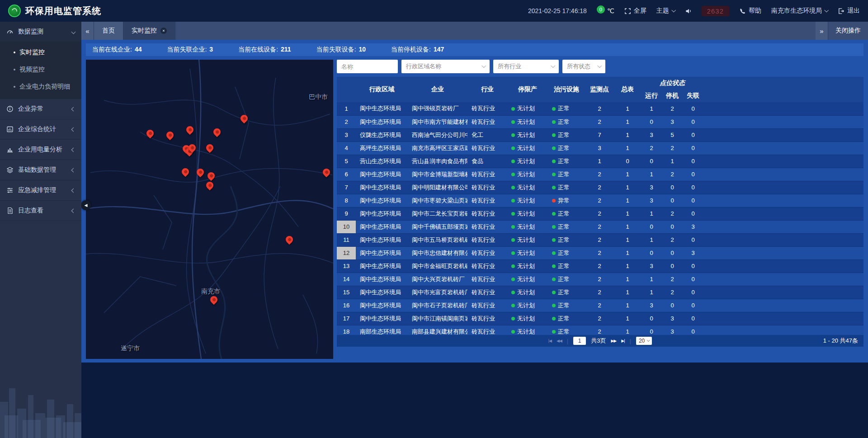 The height and width of the screenshot is (438, 868). I want to click on tabs-scroll-right-button: », so click(822, 31).